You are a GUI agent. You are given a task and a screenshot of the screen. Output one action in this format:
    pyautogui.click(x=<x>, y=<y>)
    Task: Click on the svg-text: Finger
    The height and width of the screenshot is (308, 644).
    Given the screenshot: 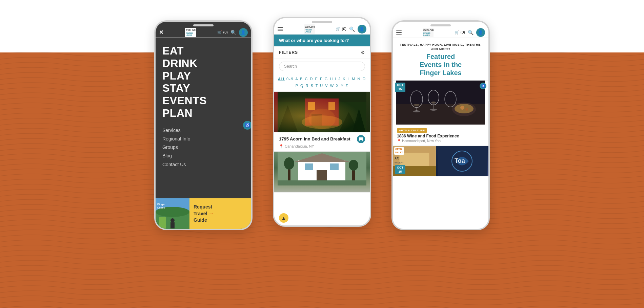 What is the action you would take?
    pyautogui.click(x=161, y=204)
    